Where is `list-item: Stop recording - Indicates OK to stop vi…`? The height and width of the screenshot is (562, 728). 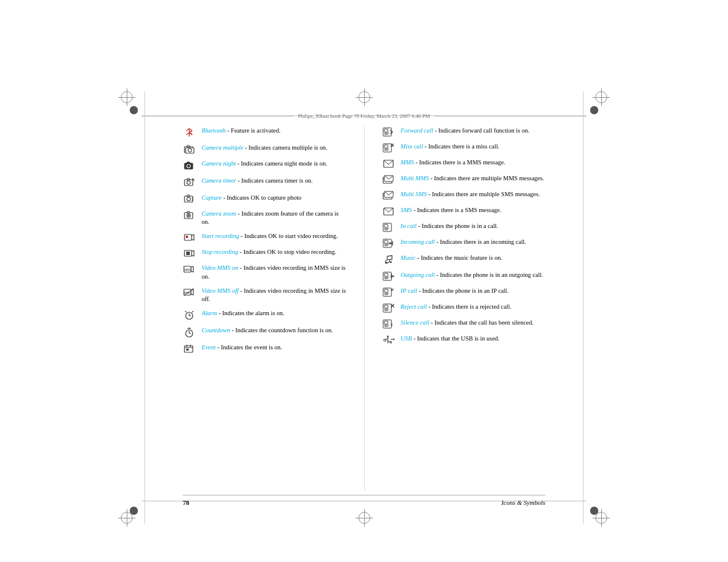
list-item: Stop recording - Indicates OK to stop vi… is located at coordinates (265, 253).